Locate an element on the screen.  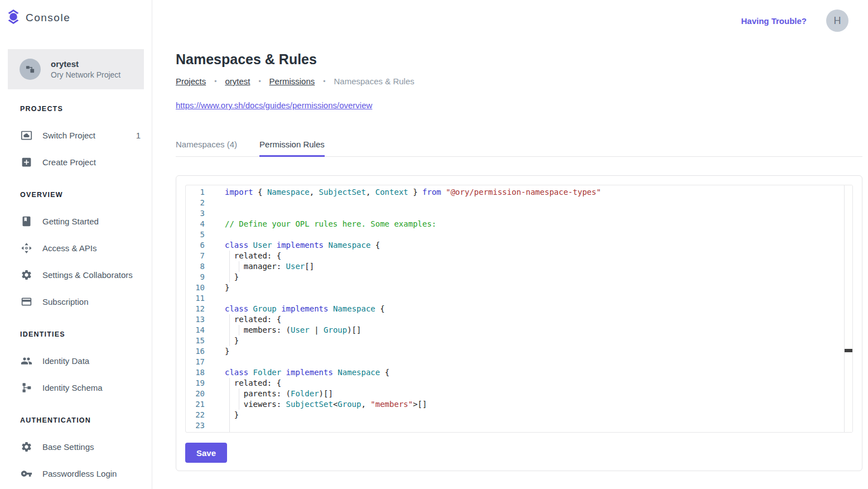
project-avatar is located at coordinates (30, 69).